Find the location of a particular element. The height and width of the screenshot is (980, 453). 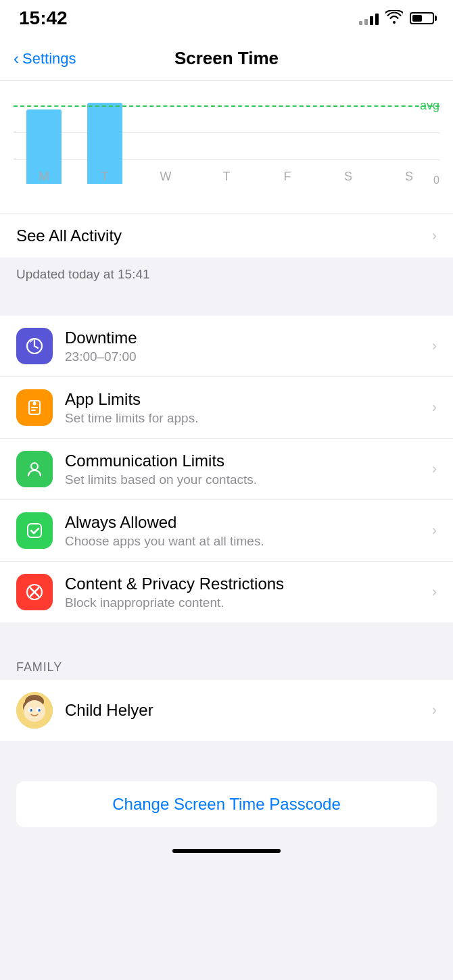

page-title: Screen Time is located at coordinates (226, 58).